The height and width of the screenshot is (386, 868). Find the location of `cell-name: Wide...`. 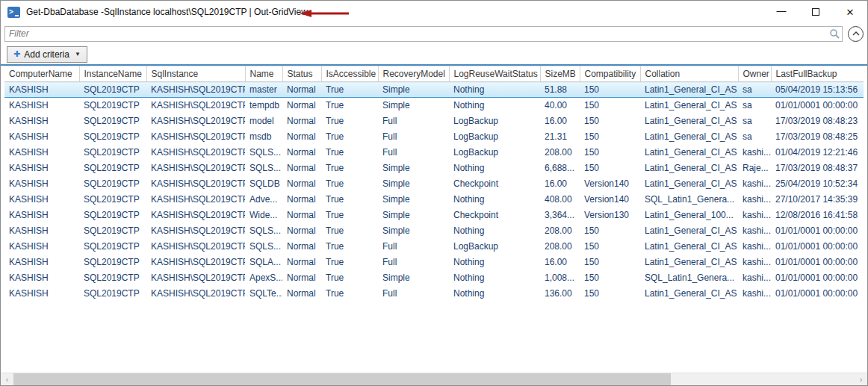

cell-name: Wide... is located at coordinates (264, 215).